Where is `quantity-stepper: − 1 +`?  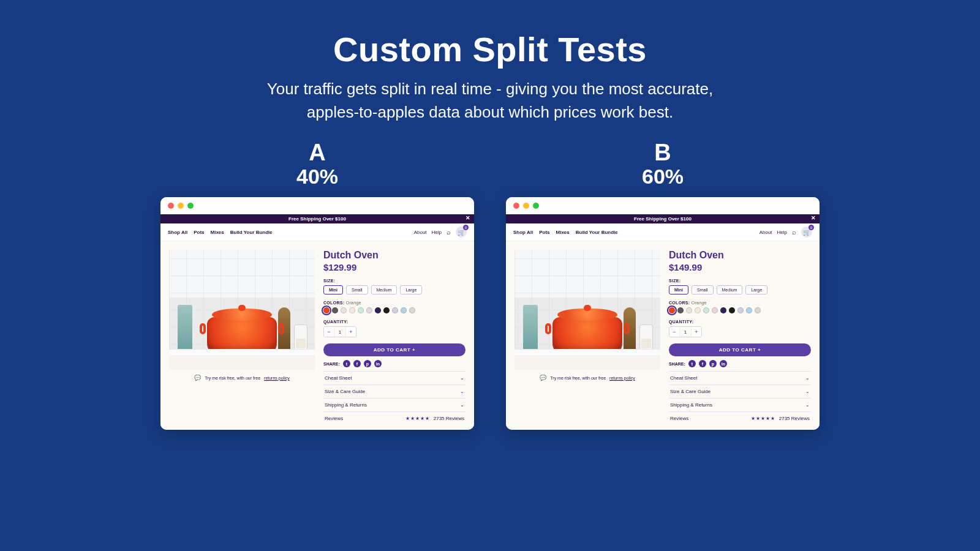 quantity-stepper: − 1 + is located at coordinates (685, 332).